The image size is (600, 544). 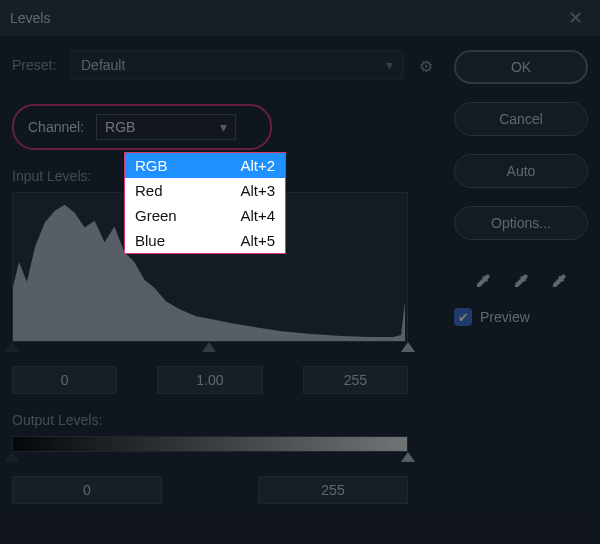 What do you see at coordinates (205, 190) in the screenshot?
I see `channel-option-red: Red Alt+3` at bounding box center [205, 190].